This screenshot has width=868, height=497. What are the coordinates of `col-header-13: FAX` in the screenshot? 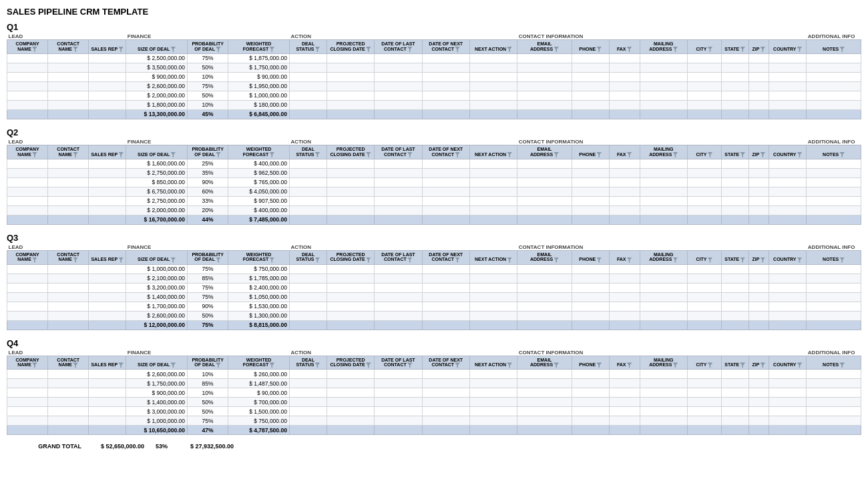 It's located at (624, 47).